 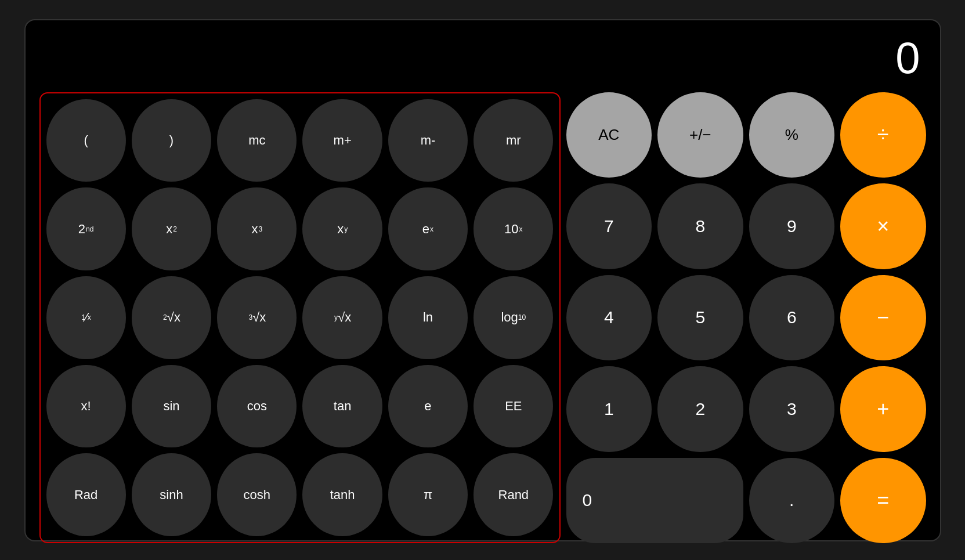 I want to click on 3rd-root-button: 3√x, so click(x=256, y=318).